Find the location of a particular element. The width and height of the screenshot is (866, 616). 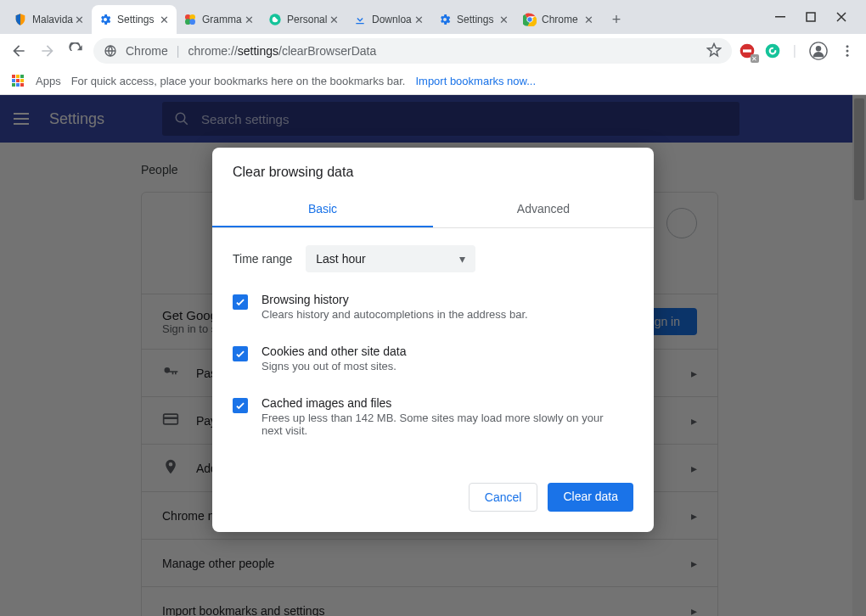

download-icon is located at coordinates (360, 20).